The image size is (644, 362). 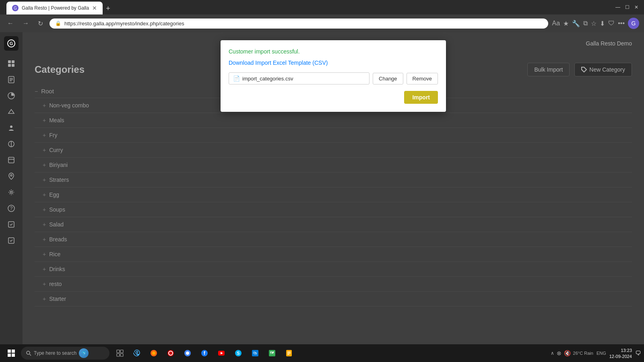 What do you see at coordinates (120, 353) in the screenshot?
I see `task-view-icon` at bounding box center [120, 353].